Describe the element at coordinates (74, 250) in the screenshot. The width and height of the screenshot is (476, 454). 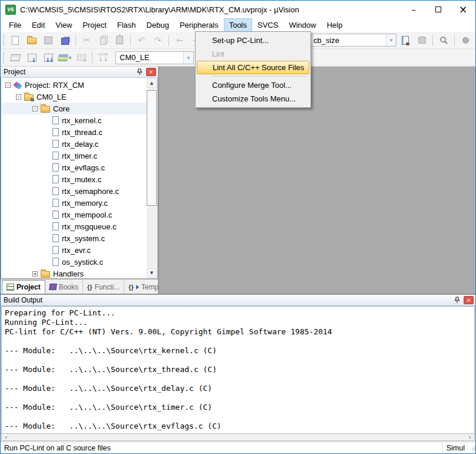
I see `tree-item-rtx-evr: rtx_evr.c` at that location.